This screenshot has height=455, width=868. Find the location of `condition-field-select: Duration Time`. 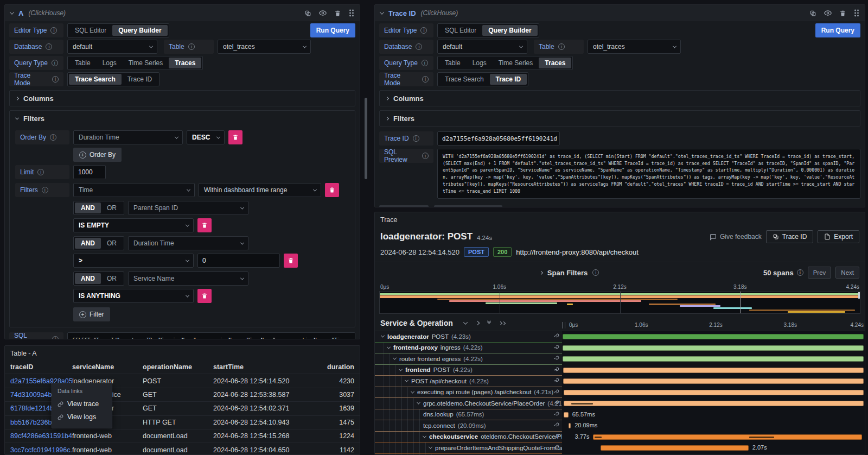

condition-field-select: Duration Time is located at coordinates (188, 243).